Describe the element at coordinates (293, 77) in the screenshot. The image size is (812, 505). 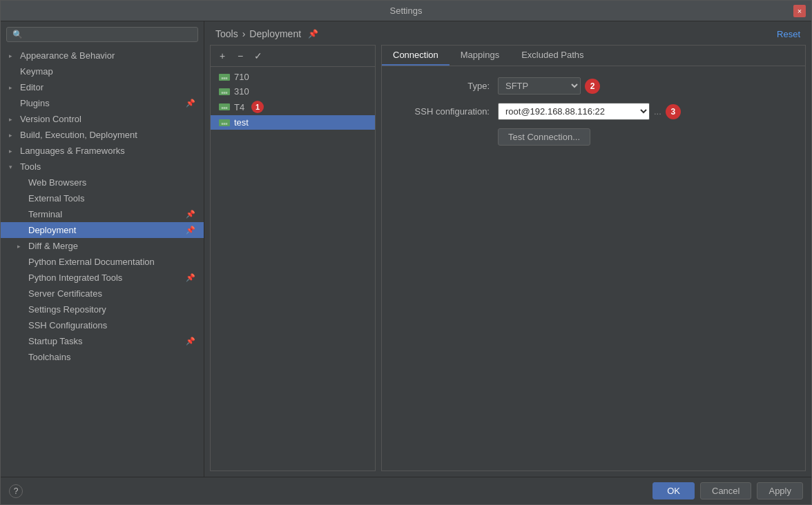
I see `deployment-item-710: ≡≡≡ 710` at that location.